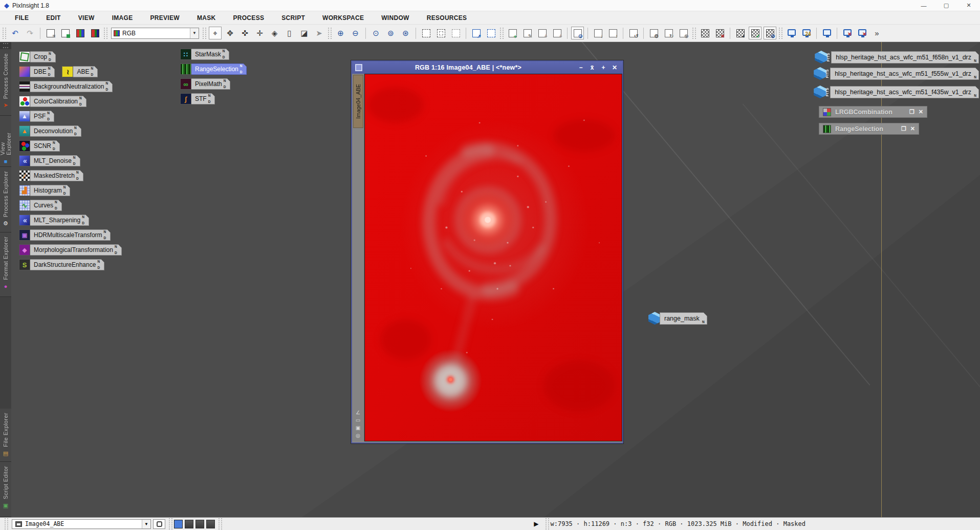 The image size is (980, 530). What do you see at coordinates (603, 68) in the screenshot?
I see `window-zoom-button: +` at bounding box center [603, 68].